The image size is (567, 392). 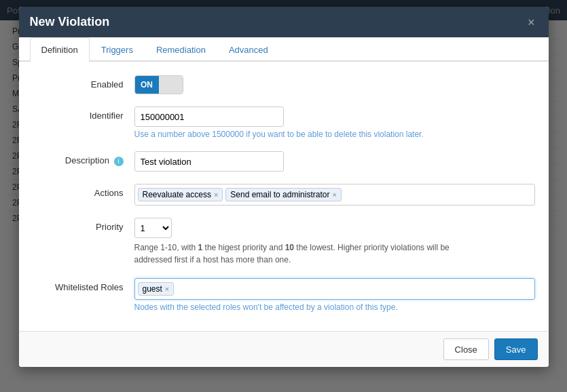 What do you see at coordinates (284, 123) in the screenshot?
I see `identifier-row: Identifier Use a number above 1500000 if…` at bounding box center [284, 123].